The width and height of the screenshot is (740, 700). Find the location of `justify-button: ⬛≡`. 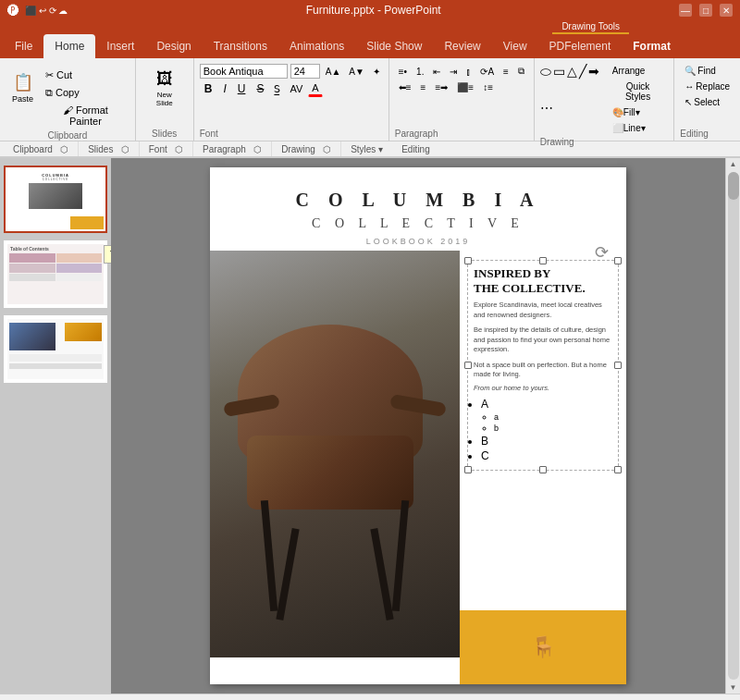

justify-button: ⬛≡ is located at coordinates (465, 87).